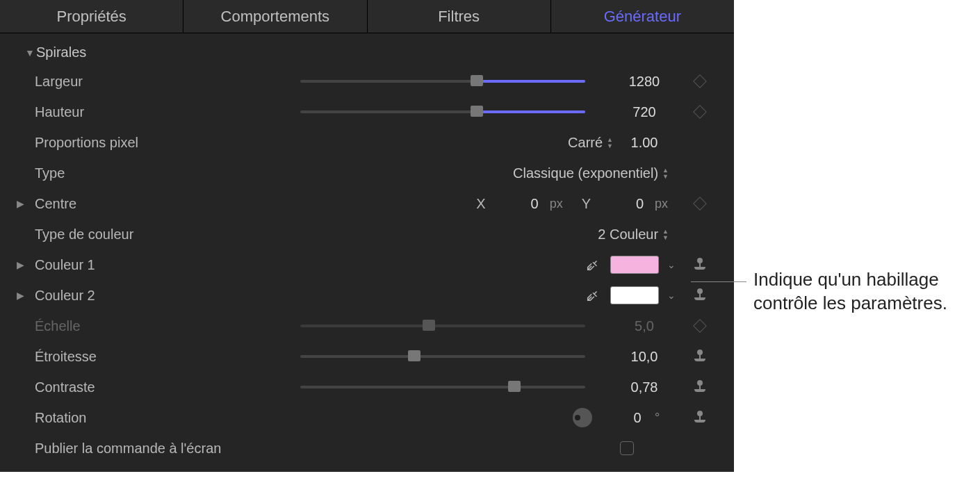 The height and width of the screenshot is (492, 980). Describe the element at coordinates (851, 304) in the screenshot. I see `callout-line2: contrôle les paramètres.` at that location.